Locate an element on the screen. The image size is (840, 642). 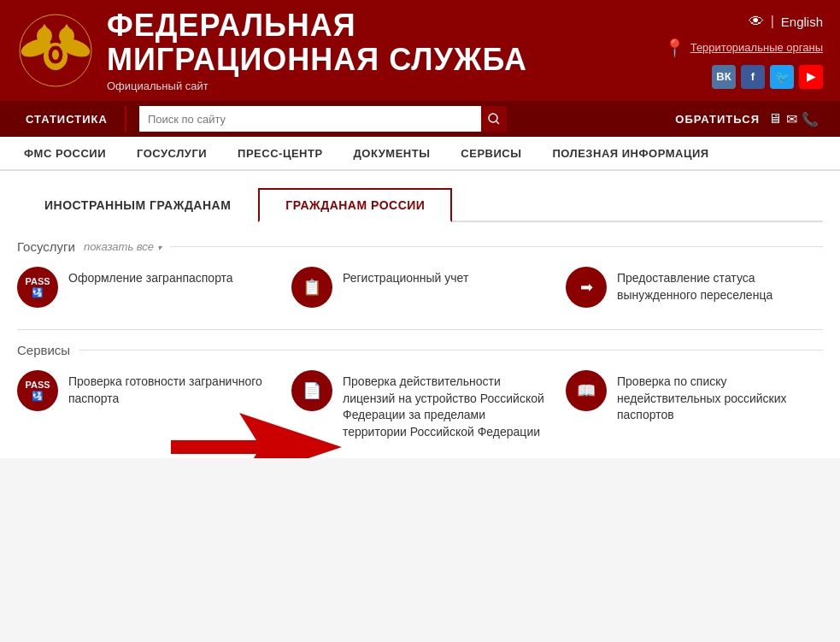
servisы-row: PASS🛂 Проверка готовности заграничного п… is located at coordinates (420, 405).